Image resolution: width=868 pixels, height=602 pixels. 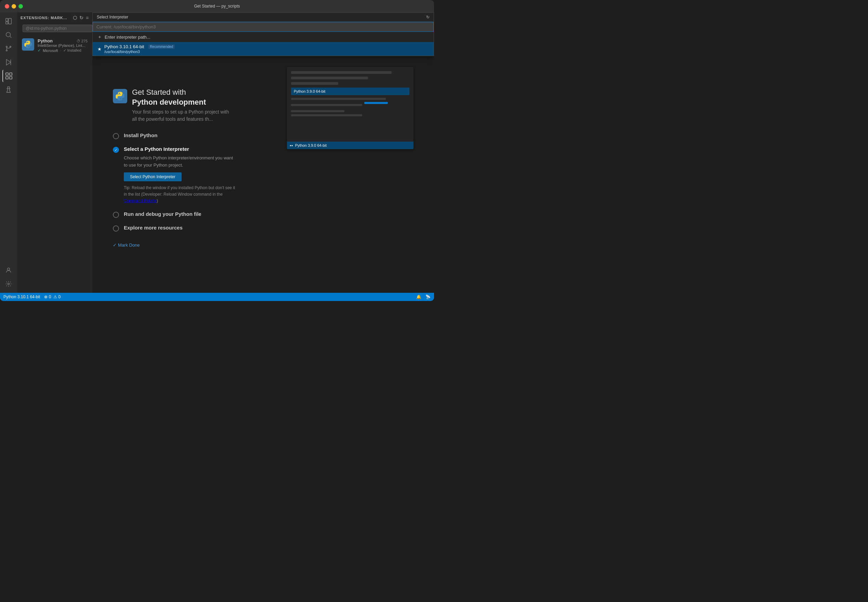 I want to click on select-interpreter-circle: ✓, so click(x=116, y=150).